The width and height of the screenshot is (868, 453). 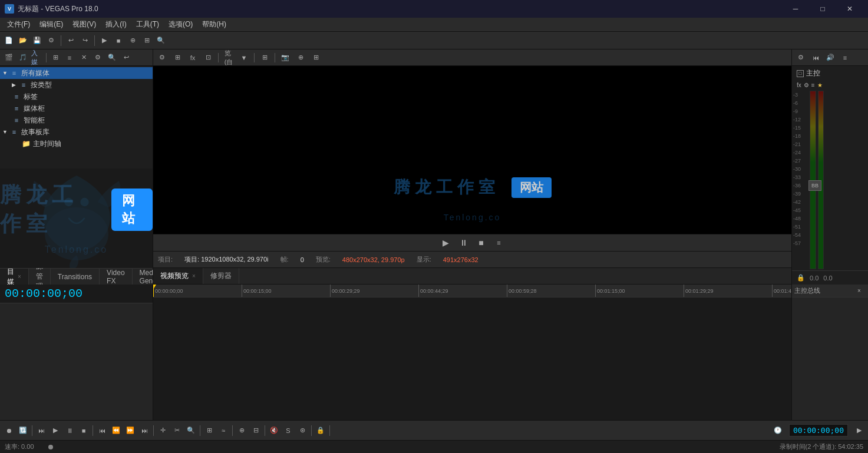 I want to click on play-from-start-btn: ⏭, so click(x=41, y=431).